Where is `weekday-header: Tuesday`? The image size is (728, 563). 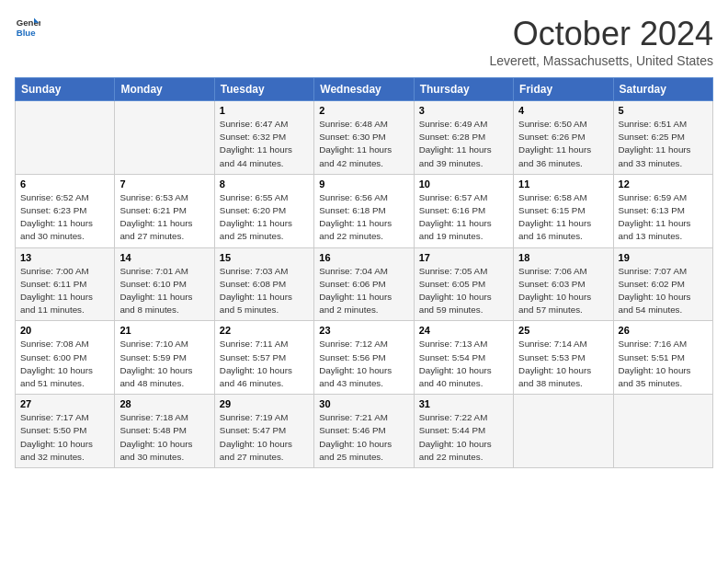 weekday-header: Tuesday is located at coordinates (264, 90).